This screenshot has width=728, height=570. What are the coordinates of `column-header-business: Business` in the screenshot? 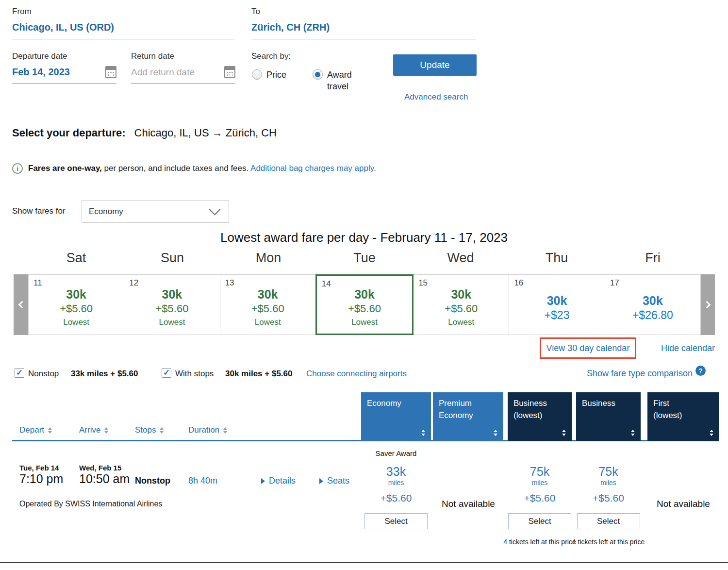 It's located at (609, 417).